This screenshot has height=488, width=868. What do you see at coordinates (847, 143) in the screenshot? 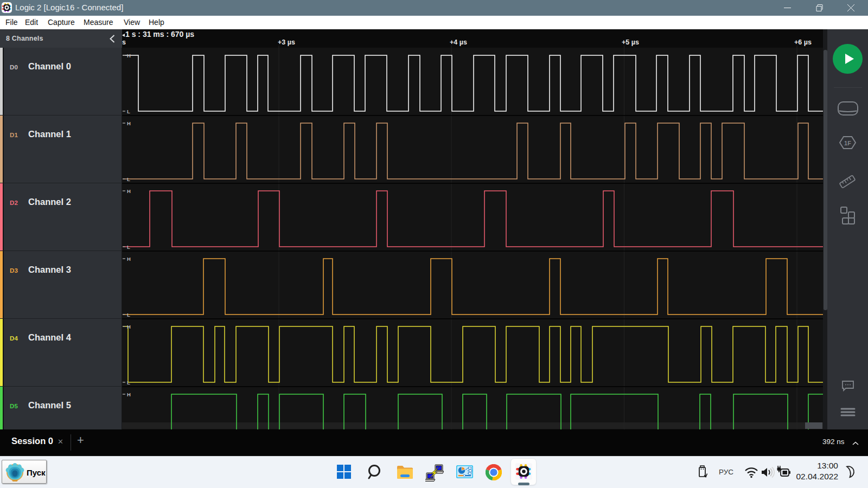
I see `svg-text: 1F` at bounding box center [847, 143].